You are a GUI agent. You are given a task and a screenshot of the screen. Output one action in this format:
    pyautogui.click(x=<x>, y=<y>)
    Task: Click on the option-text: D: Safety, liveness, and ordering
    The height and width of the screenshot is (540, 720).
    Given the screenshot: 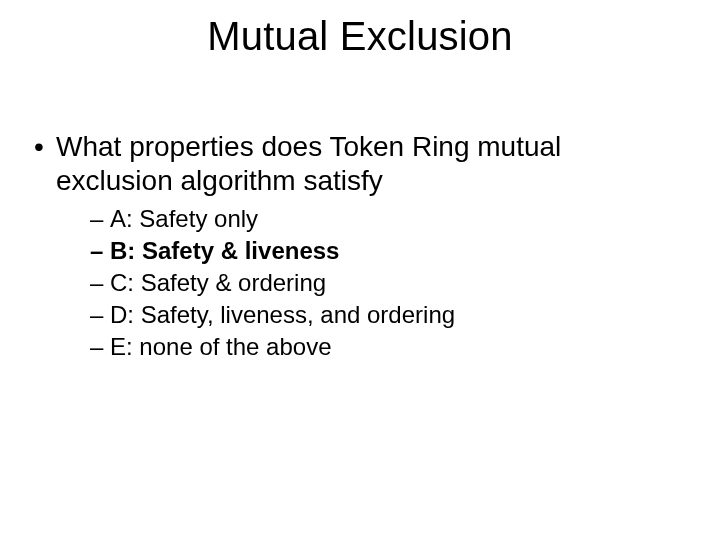 What is the action you would take?
    pyautogui.click(x=282, y=315)
    